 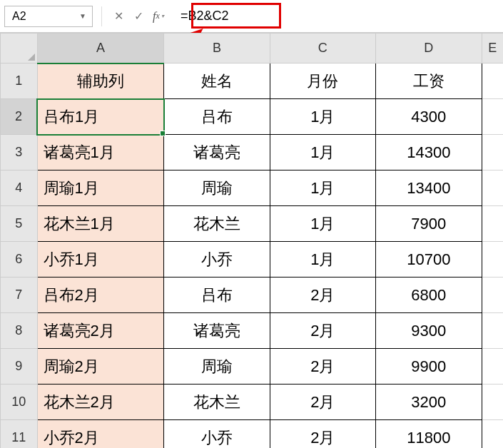 What do you see at coordinates (83, 16) in the screenshot?
I see `chevron-down-icon: ▼` at bounding box center [83, 16].